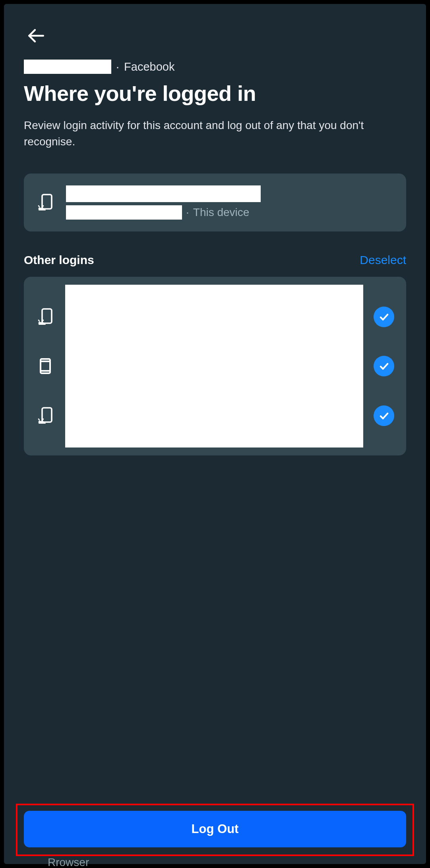  What do you see at coordinates (383, 260) in the screenshot?
I see `deselect-link: Deselect` at bounding box center [383, 260].